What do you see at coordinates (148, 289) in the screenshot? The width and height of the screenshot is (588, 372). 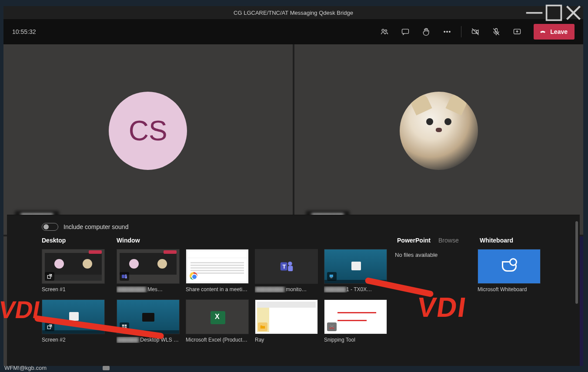 I see `share-item-label: ████████ ████████ Mes…Mes…` at bounding box center [148, 289].